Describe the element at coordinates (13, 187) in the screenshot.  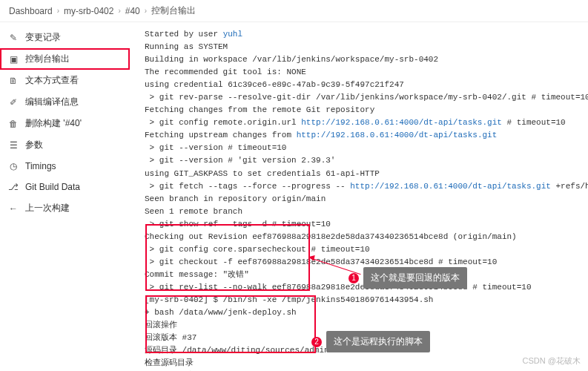
I see `git-icon: ⎇` at that location.